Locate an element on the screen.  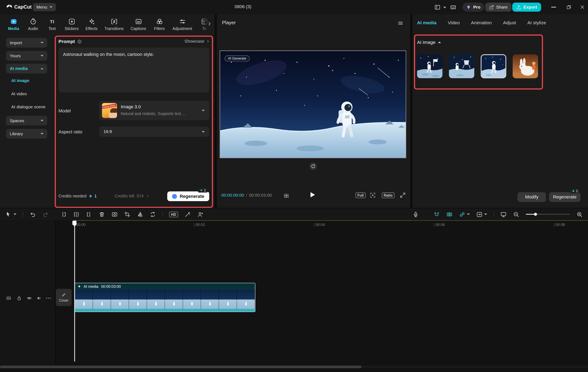
model-thumbnail-hair is located at coordinates (114, 111).